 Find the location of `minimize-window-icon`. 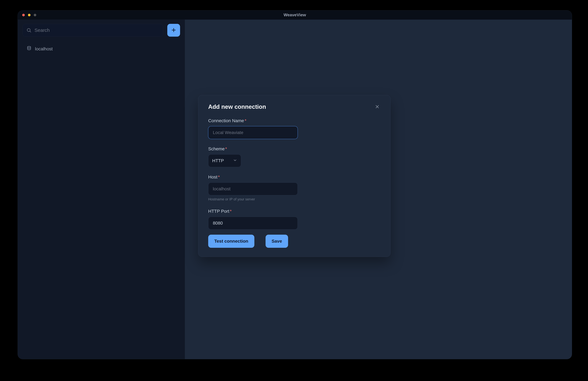

minimize-window-icon is located at coordinates (29, 15).